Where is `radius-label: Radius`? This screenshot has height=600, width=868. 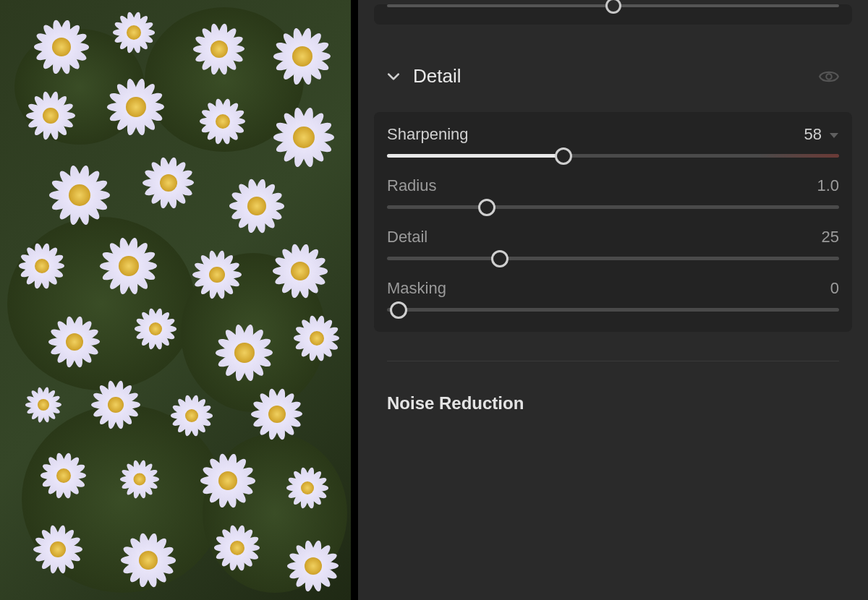
radius-label: Radius is located at coordinates (412, 186).